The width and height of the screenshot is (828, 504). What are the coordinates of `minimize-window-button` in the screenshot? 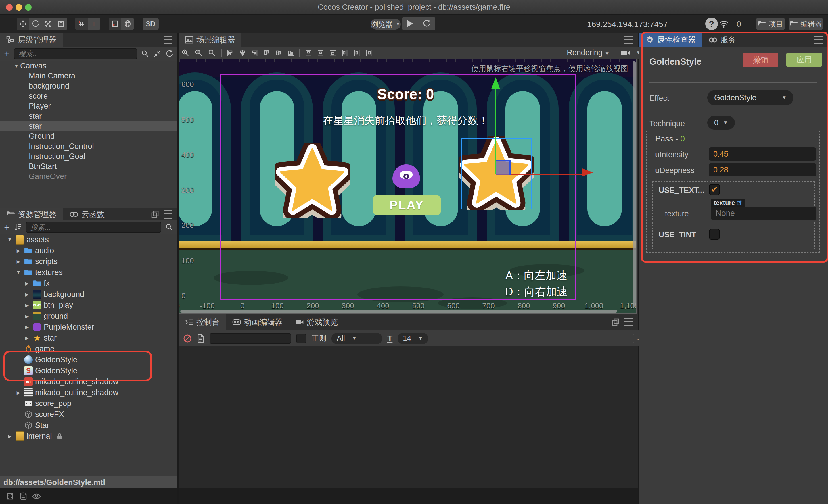 It's located at (19, 7).